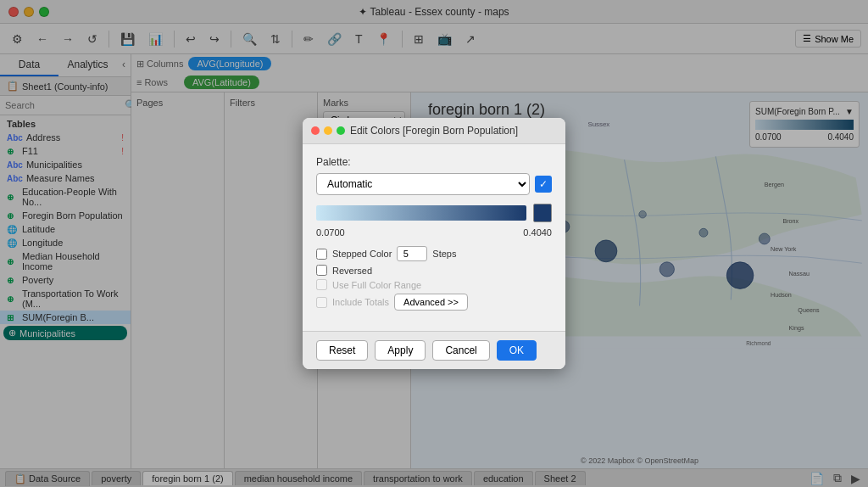  Describe the element at coordinates (342, 350) in the screenshot. I see `reset-button: Reset` at that location.